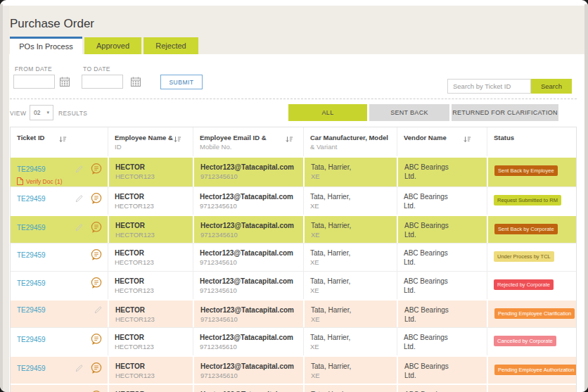 The height and width of the screenshot is (392, 588). Describe the element at coordinates (524, 256) in the screenshot. I see `status-badge: Under Process by TCL` at that location.